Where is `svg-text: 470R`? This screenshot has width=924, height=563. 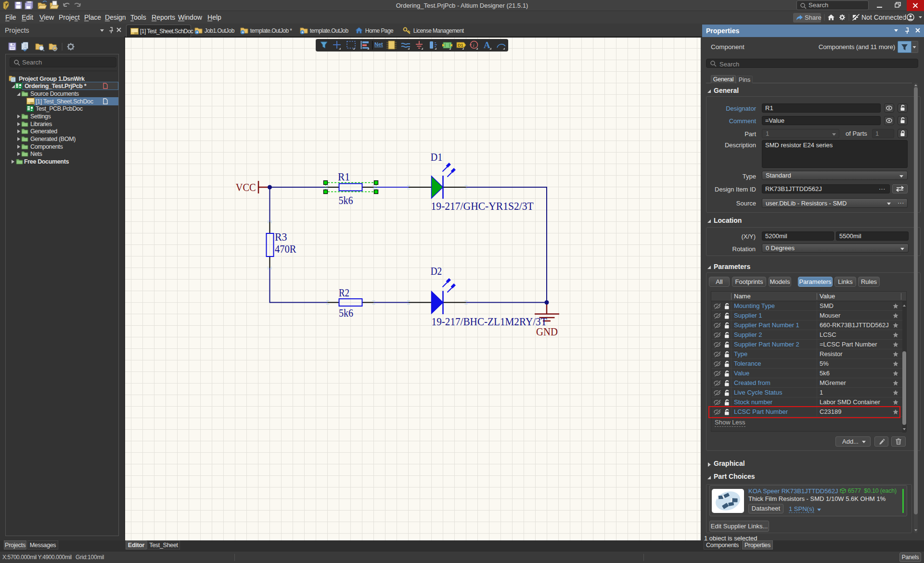
svg-text: 470R is located at coordinates (286, 249).